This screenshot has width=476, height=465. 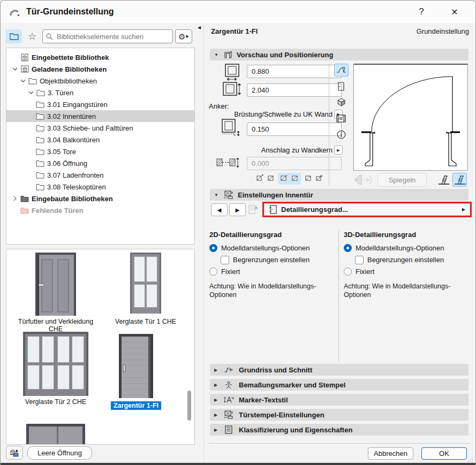 What do you see at coordinates (391, 454) in the screenshot?
I see `cancel-button: Abbrechen` at bounding box center [391, 454].